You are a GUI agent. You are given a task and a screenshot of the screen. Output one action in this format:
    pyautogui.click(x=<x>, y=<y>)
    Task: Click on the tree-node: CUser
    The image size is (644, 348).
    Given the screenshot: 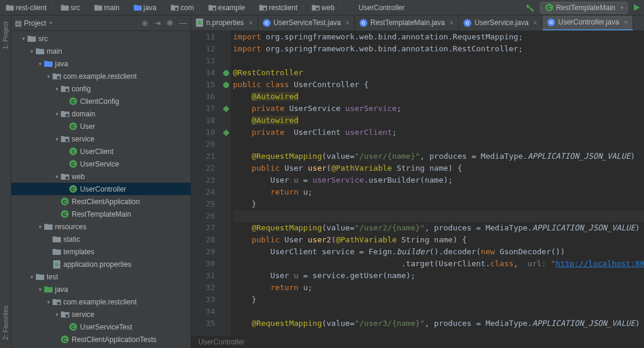 What is the action you would take?
    pyautogui.click(x=101, y=127)
    